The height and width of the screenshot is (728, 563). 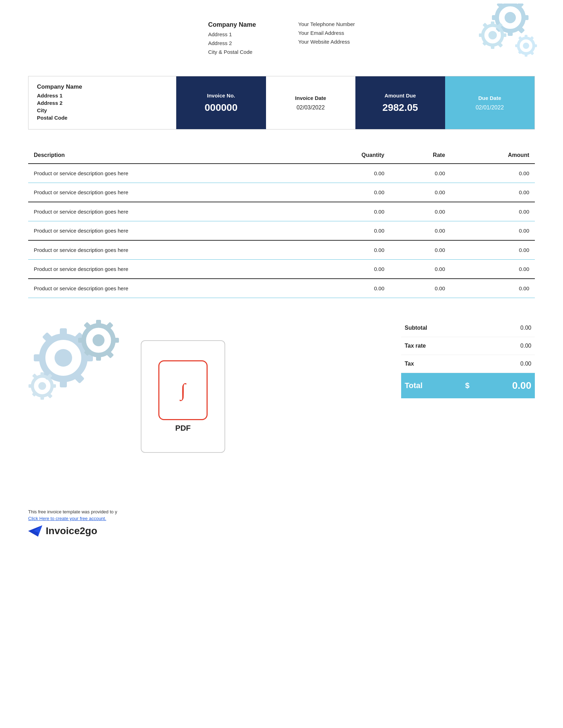 What do you see at coordinates (221, 108) in the screenshot?
I see `invoice-no-value: 000000` at bounding box center [221, 108].